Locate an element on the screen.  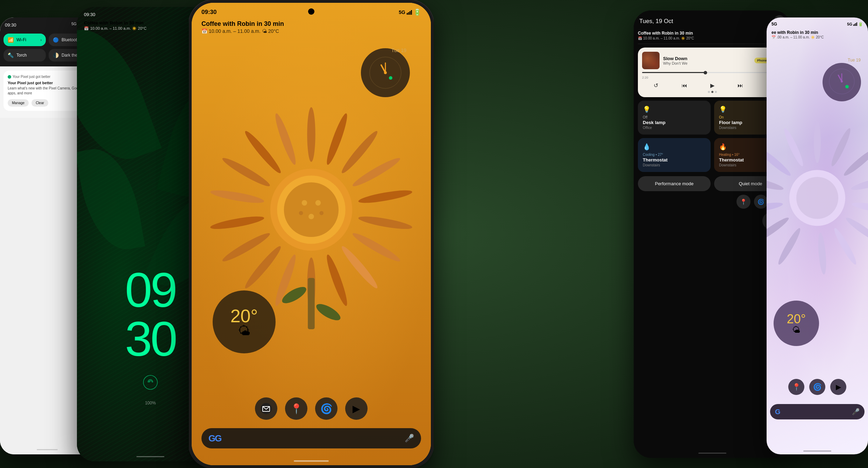
music-progress-bar is located at coordinates (712, 73).